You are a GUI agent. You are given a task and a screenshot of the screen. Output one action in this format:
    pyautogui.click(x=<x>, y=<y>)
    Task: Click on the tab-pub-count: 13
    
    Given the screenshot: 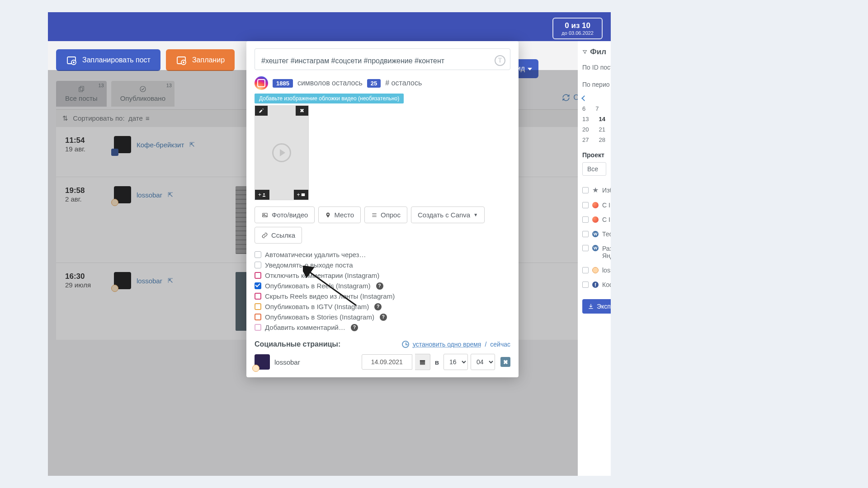 What is the action you would take?
    pyautogui.click(x=169, y=85)
    